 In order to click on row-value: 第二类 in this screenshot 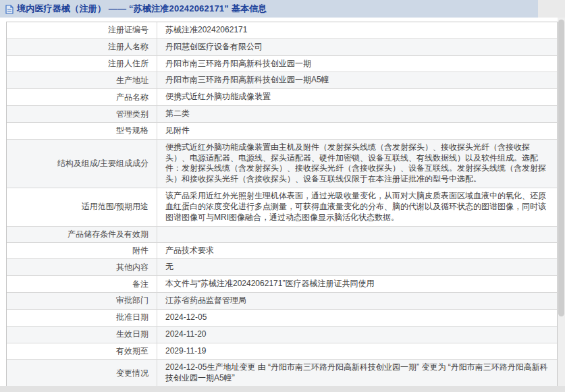, I will do `click(357, 114)`.